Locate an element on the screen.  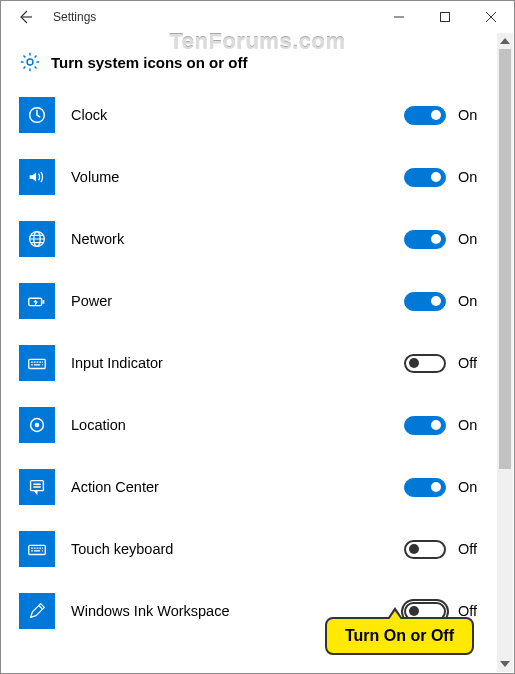
scrollbar is located at coordinates (505, 352).